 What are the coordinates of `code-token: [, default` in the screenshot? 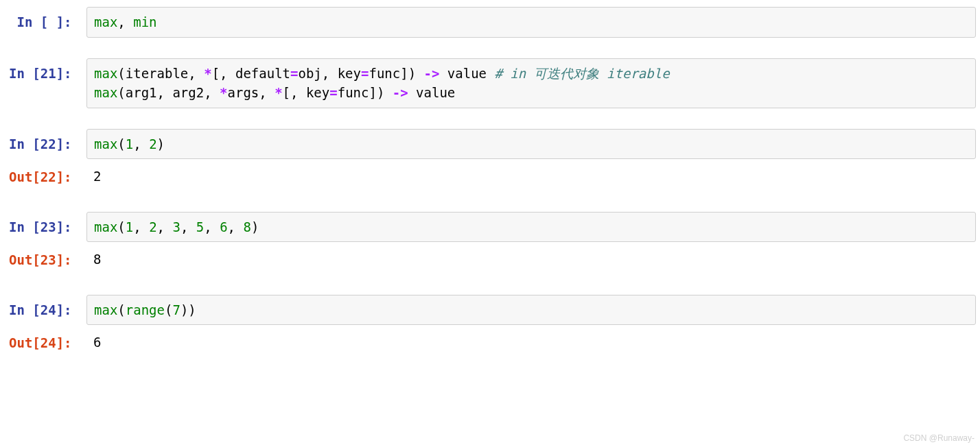 It's located at (251, 73).